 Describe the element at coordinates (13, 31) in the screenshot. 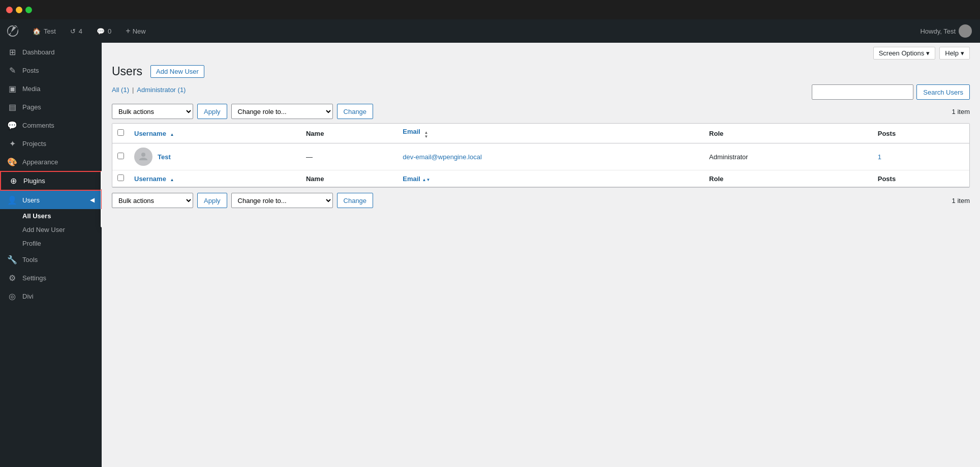

I see `wp-logo` at that location.